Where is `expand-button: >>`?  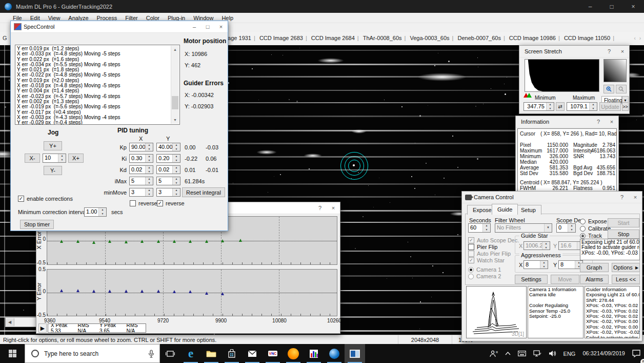 expand-button: >> is located at coordinates (626, 107).